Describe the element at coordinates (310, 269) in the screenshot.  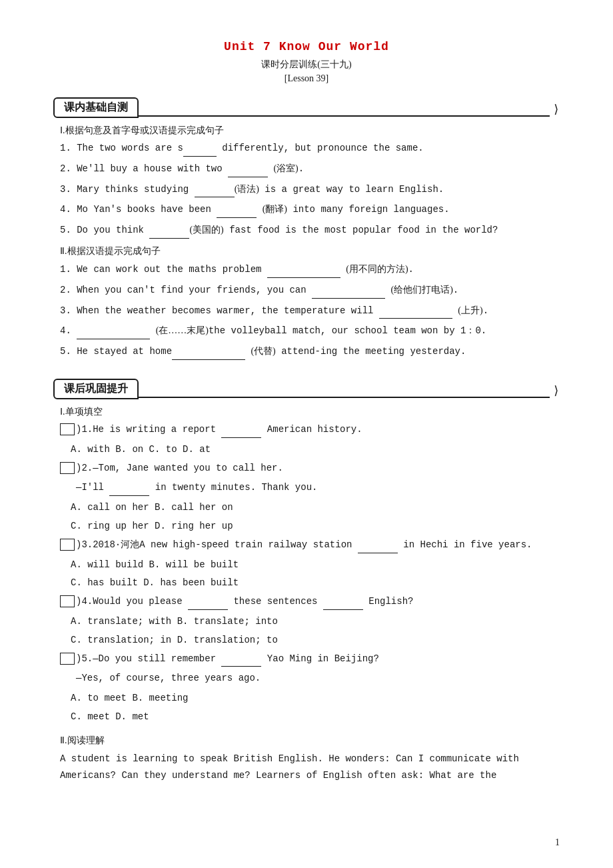
I see `partII-item1: 1. We can work out the maths problem (用不…` at that location.